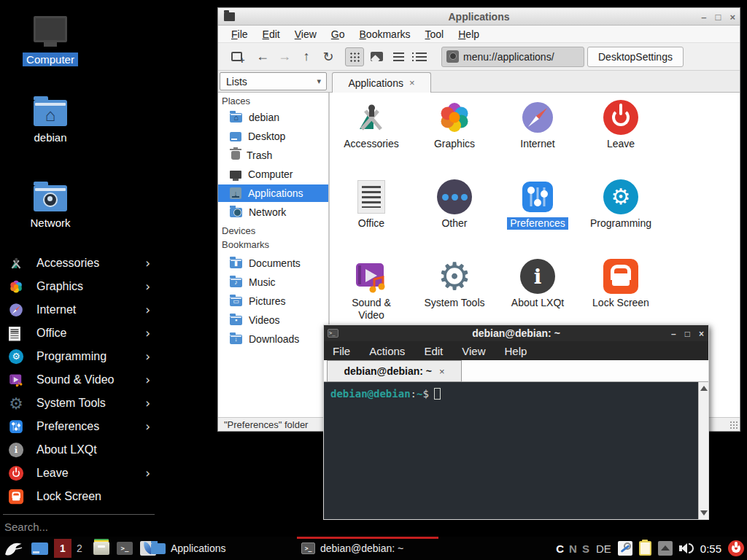 The height and width of the screenshot is (560, 747). I want to click on app-leave: Leave, so click(621, 125).